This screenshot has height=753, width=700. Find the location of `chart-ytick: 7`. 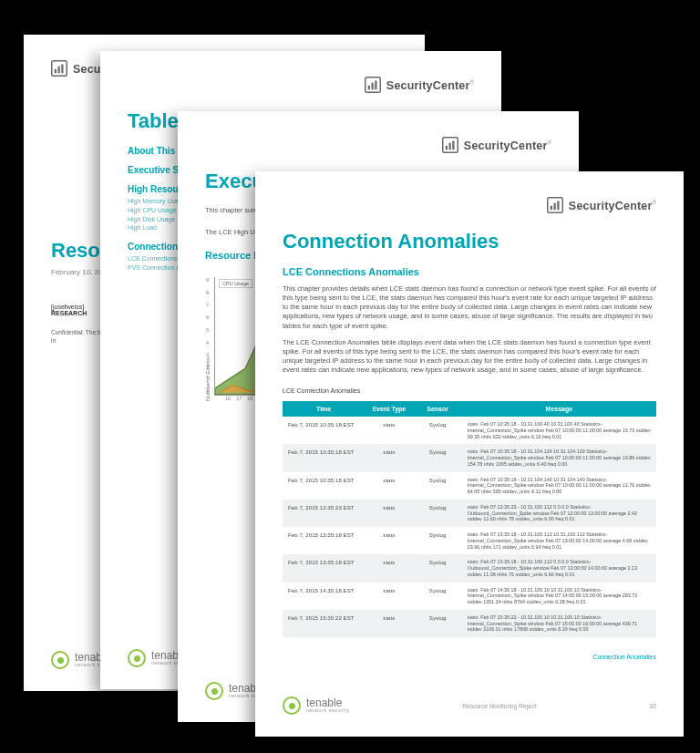

chart-ytick: 7 is located at coordinates (208, 305).